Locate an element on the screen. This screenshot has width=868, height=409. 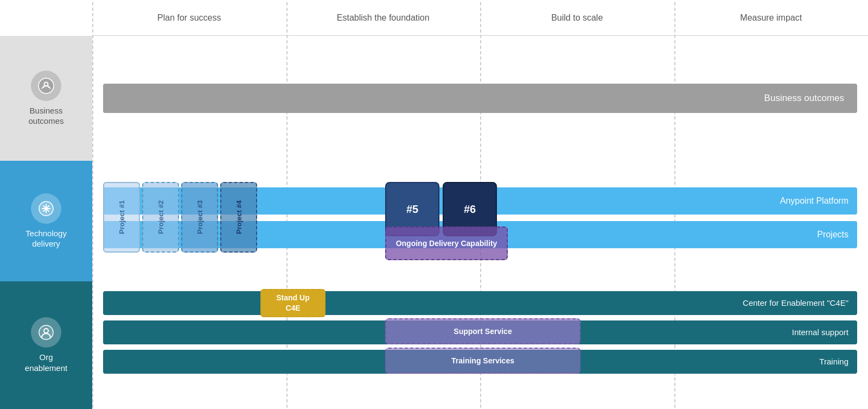
sidebar-technology-label: Technology delivery is located at coordinates (46, 239).